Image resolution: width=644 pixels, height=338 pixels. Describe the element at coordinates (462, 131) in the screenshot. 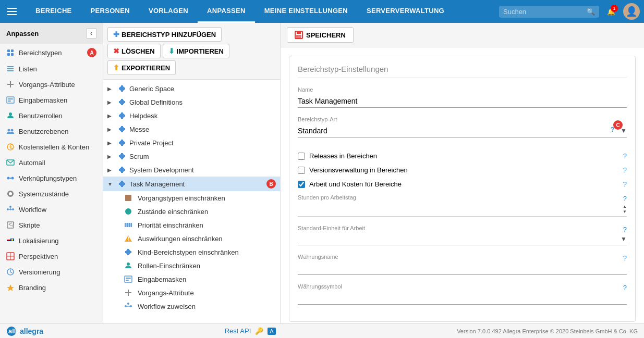

I see `type-select: Standard ▼ ? C` at that location.